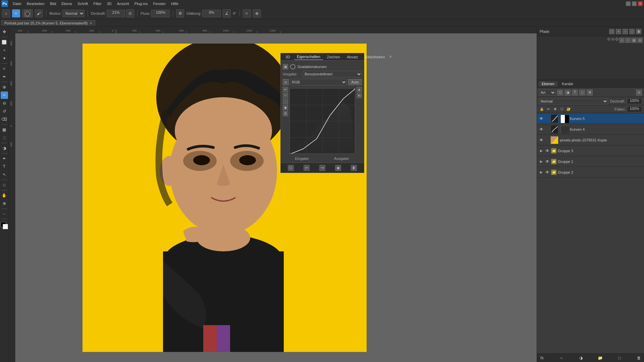  I want to click on menu-plugins: Plug-ins, so click(141, 4).